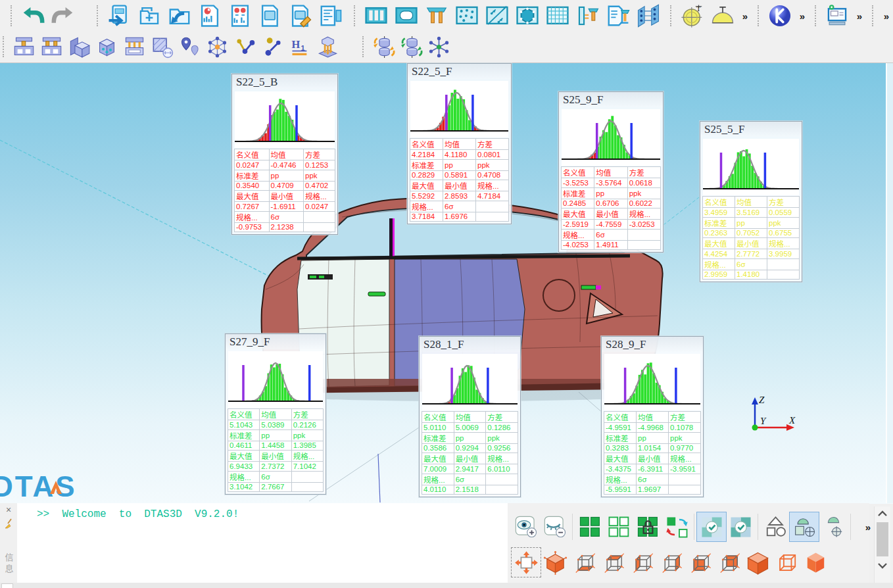  I want to click on display-toolbar: », so click(697, 527).